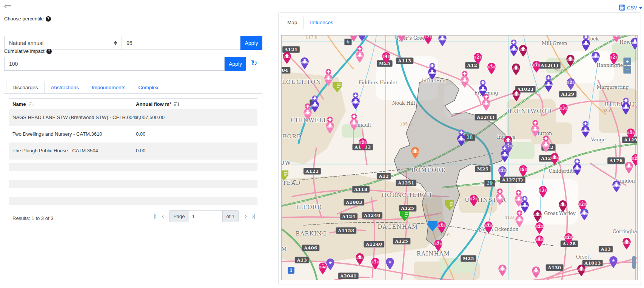  Describe the element at coordinates (181, 43) in the screenshot. I see `percentile-value-input` at that location.